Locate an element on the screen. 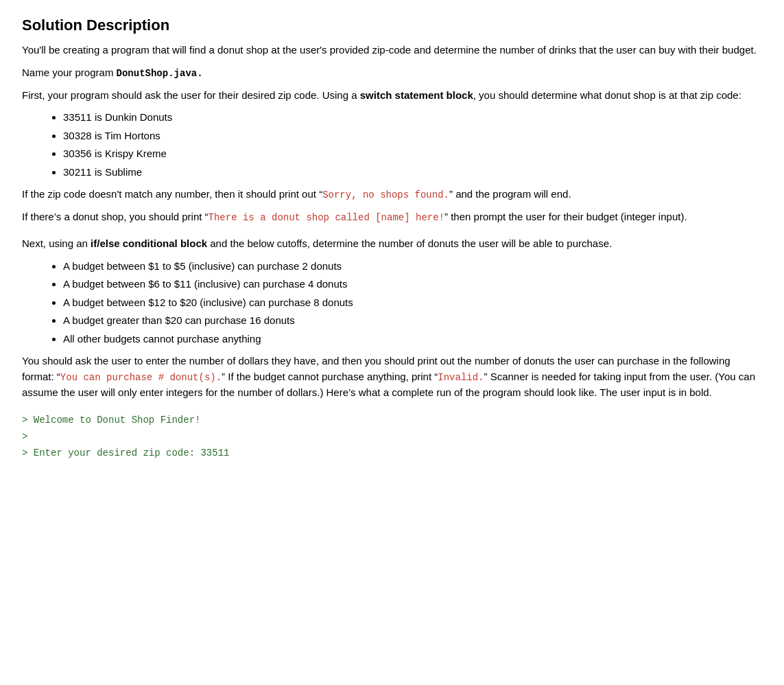  next-after: and the below cutoffs, determine the num… is located at coordinates (409, 243).